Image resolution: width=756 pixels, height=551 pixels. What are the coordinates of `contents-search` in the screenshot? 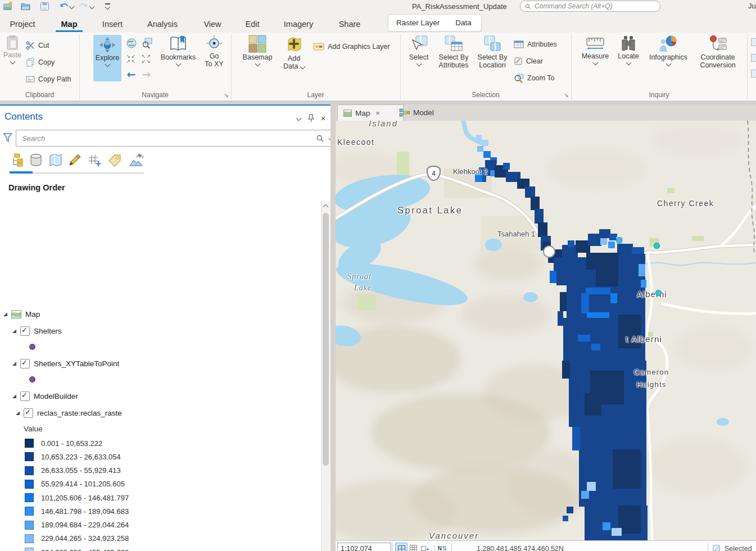 It's located at (177, 138).